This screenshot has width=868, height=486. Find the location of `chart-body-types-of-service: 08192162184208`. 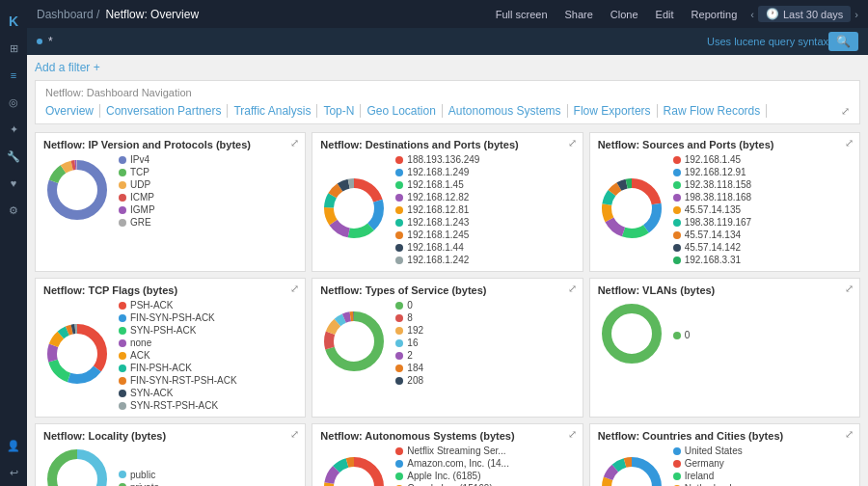

chart-body-types-of-service: 08192162184208 is located at coordinates (448, 343).